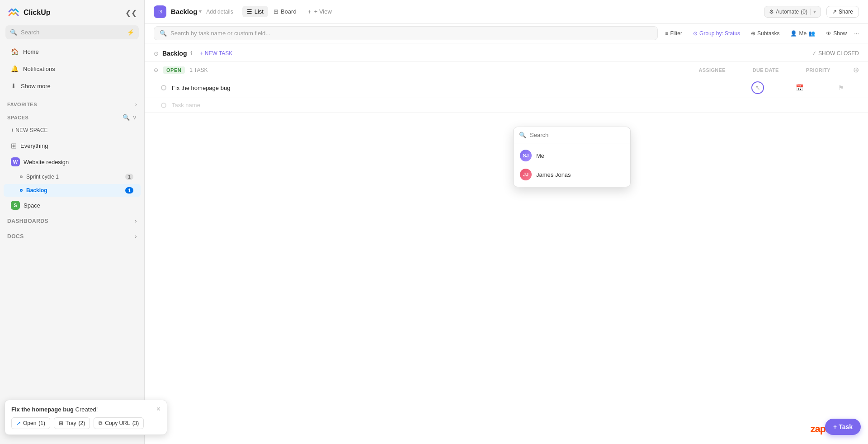 The height and width of the screenshot is (444, 868). What do you see at coordinates (666, 33) in the screenshot?
I see `filter-icon: ≡` at bounding box center [666, 33].